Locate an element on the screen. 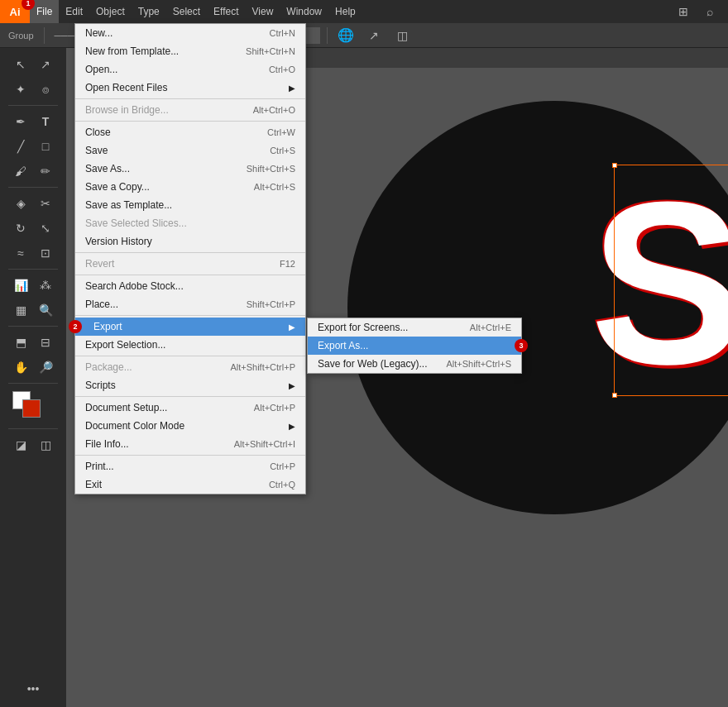 The width and height of the screenshot is (728, 707). menu-effect: Effect is located at coordinates (226, 12).